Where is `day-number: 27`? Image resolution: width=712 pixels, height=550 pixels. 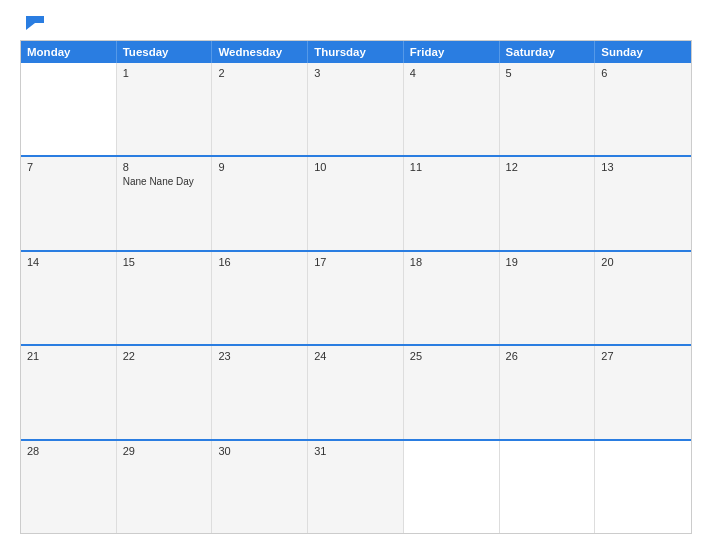
day-number: 27 is located at coordinates (643, 356).